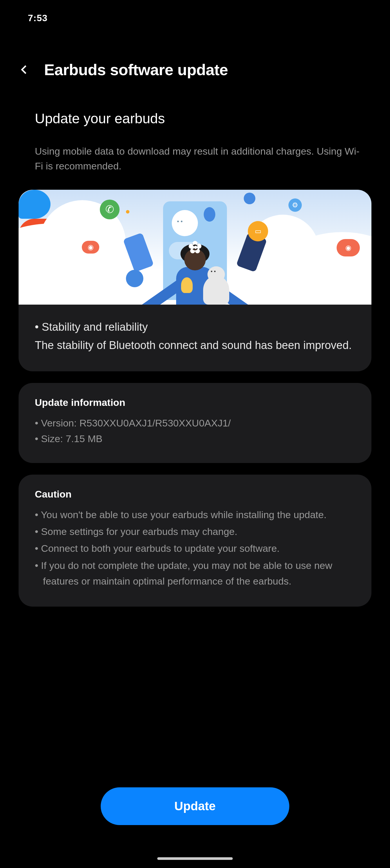 The width and height of the screenshot is (390, 868). I want to click on caution-list: You won't be able to use your earbuds wh…, so click(195, 548).